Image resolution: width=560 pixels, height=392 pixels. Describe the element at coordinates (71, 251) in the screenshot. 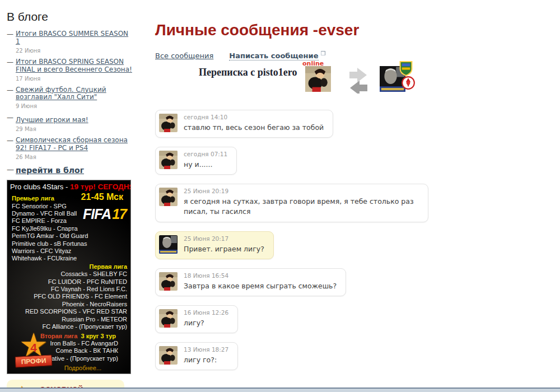

I see `match-line: Warriors - CFC Vityaz` at that location.